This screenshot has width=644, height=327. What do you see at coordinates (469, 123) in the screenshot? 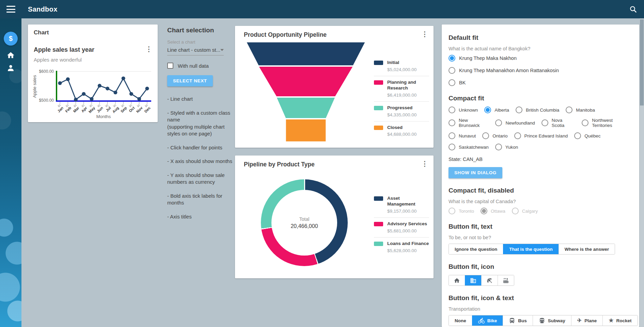
I see `radio-option-new-brunswick: New Brunswick` at bounding box center [469, 123].